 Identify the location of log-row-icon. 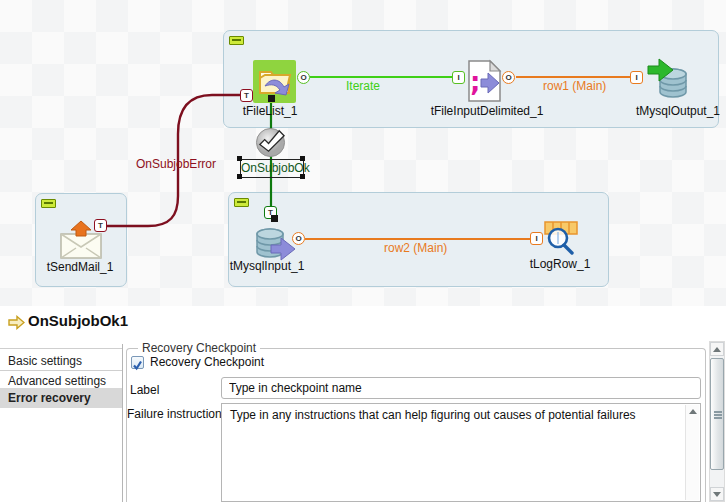
(561, 237).